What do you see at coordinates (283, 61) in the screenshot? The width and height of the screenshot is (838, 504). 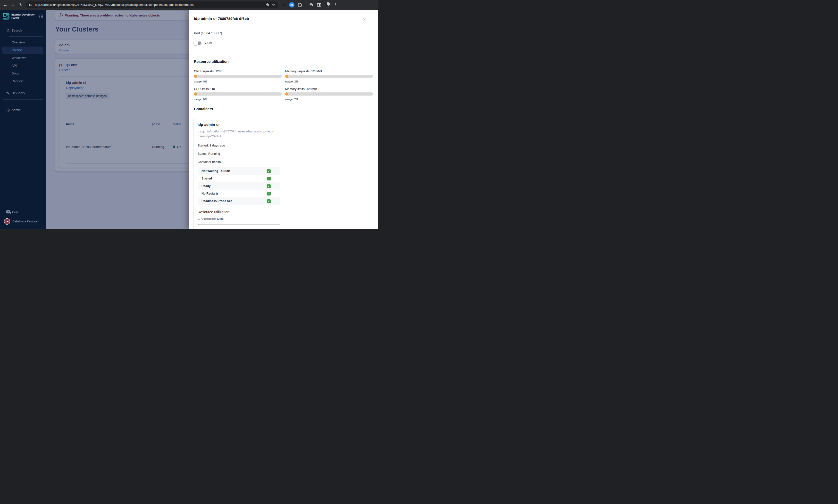 I see `resource-utilization-heading: Resource utilization` at bounding box center [283, 61].